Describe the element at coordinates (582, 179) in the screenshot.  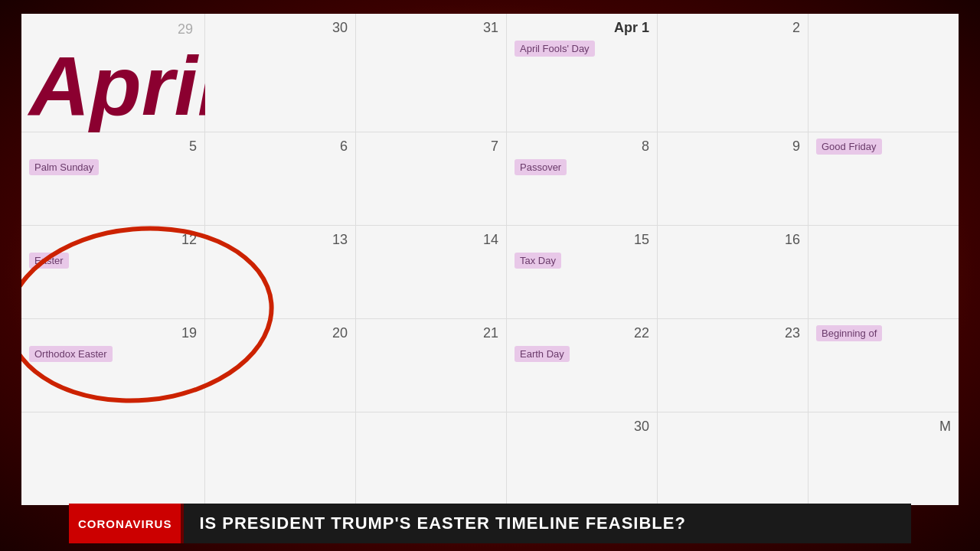
I see `cell-8: 8 Passover` at that location.